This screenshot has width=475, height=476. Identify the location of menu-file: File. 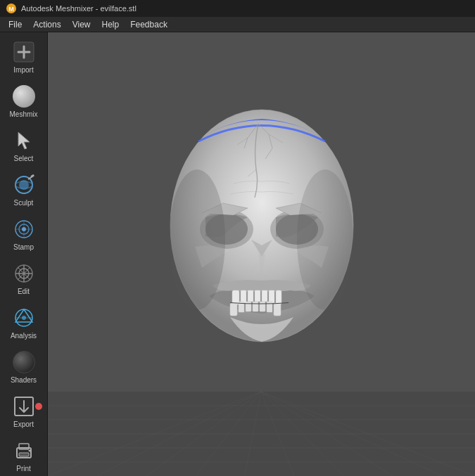
(15, 25).